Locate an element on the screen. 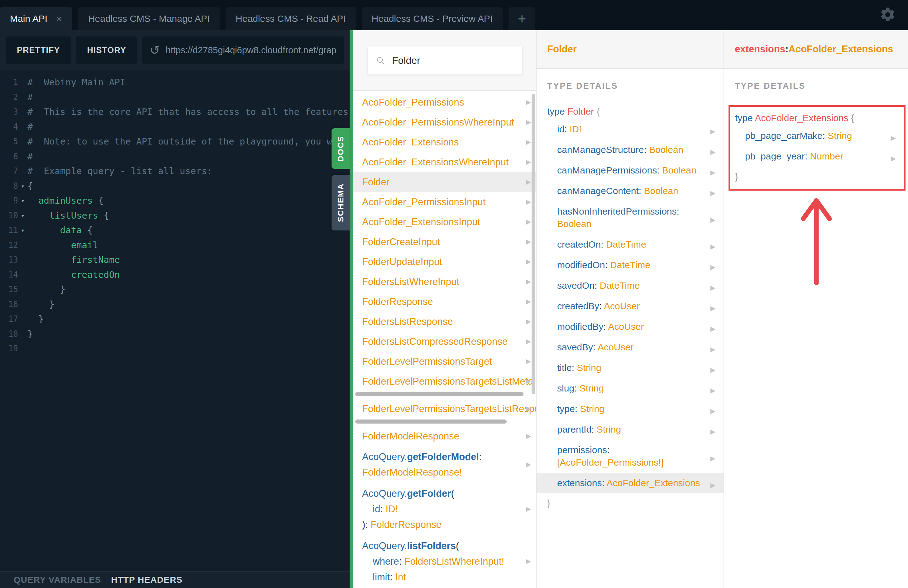 Image resolution: width=908 pixels, height=588 pixels. type-list-item: FoldersListResponse▶ is located at coordinates (445, 322).